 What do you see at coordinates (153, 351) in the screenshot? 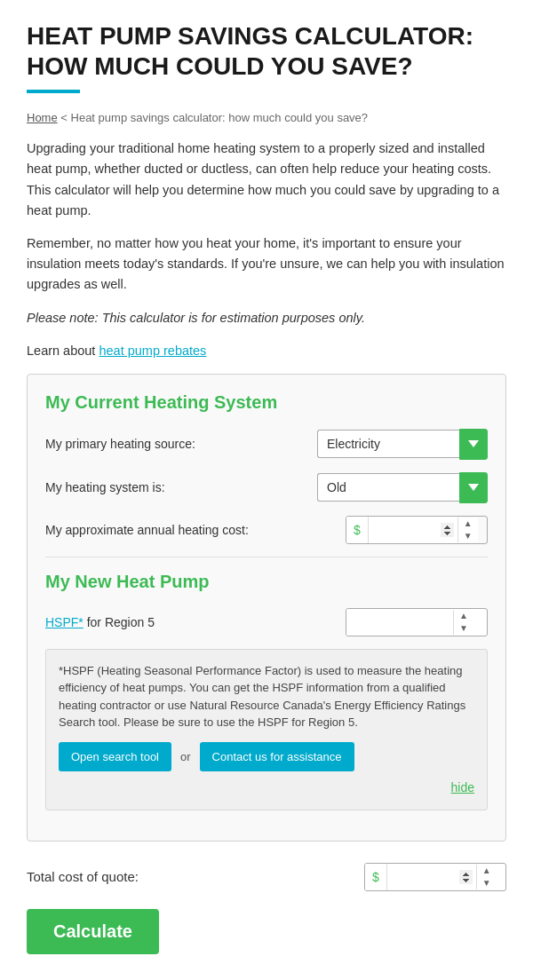
I see `rebates-link: heat pump rebates` at bounding box center [153, 351].